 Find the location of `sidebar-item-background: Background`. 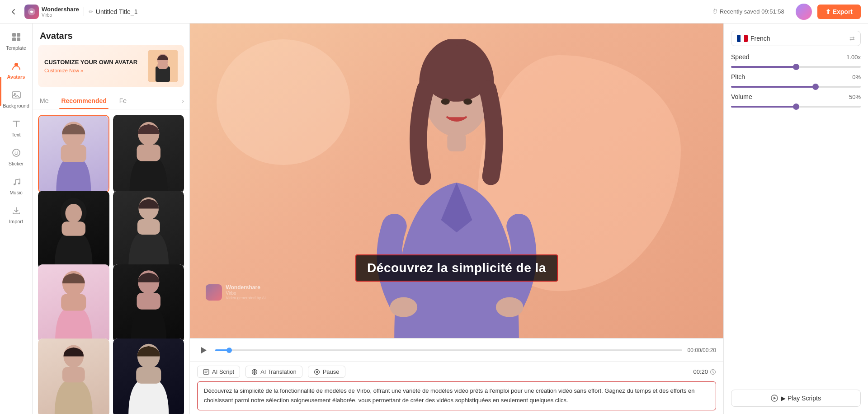

sidebar-item-background: Background is located at coordinates (16, 99).